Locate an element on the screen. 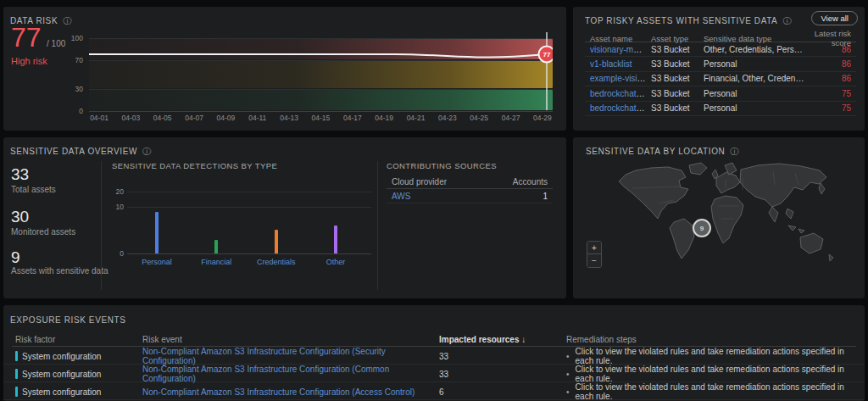 This screenshot has height=401, width=868. map-bubble: 9 is located at coordinates (702, 228).